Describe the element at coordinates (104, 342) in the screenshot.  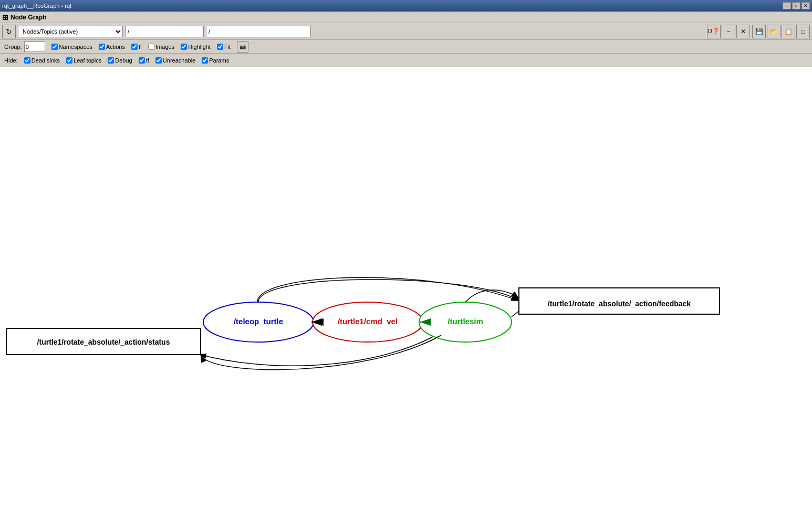
I see `node-status-label: /turtle1/rotate_absolute/_action/status` at that location.